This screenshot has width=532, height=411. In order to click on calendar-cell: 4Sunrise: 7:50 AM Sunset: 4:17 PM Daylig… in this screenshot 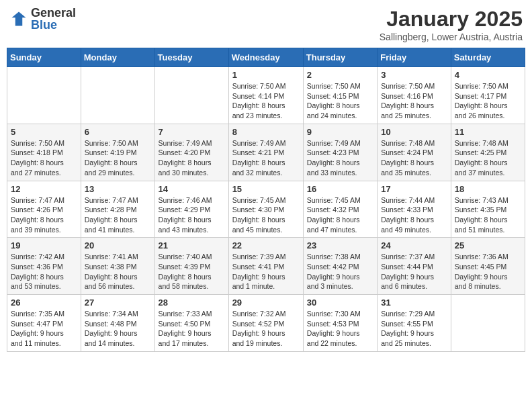, I will do `click(488, 95)`.